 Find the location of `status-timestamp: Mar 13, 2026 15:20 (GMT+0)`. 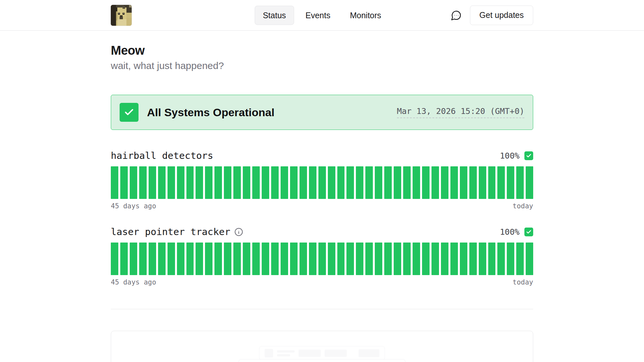

status-timestamp: Mar 13, 2026 15:20 (GMT+0) is located at coordinates (461, 112).